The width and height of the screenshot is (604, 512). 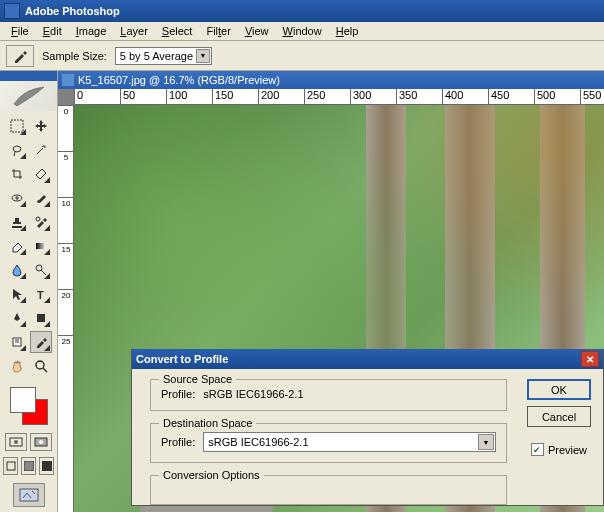 What do you see at coordinates (538, 450) in the screenshot?
I see `checkbox-icon: ✔` at bounding box center [538, 450].